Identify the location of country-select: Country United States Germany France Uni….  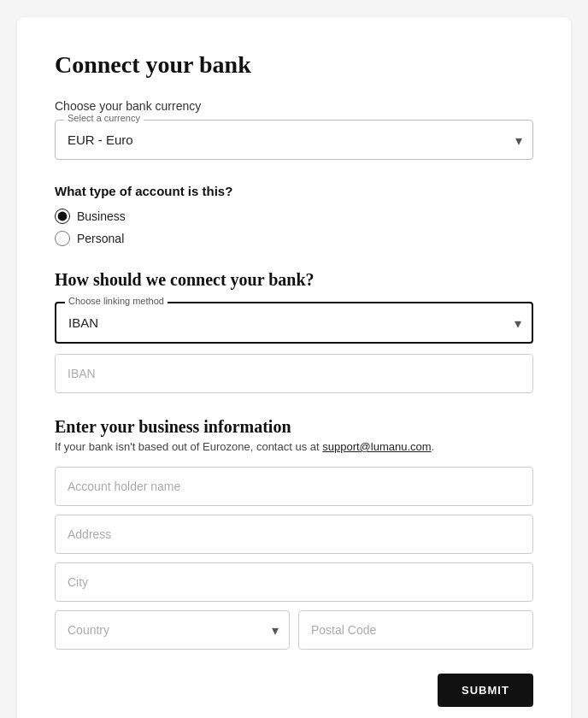
(173, 630).